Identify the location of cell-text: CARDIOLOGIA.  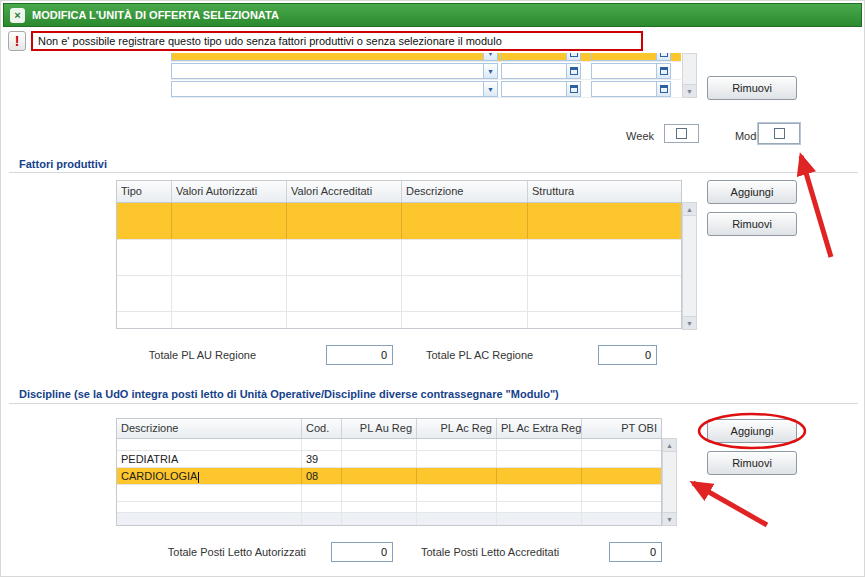
(159, 476).